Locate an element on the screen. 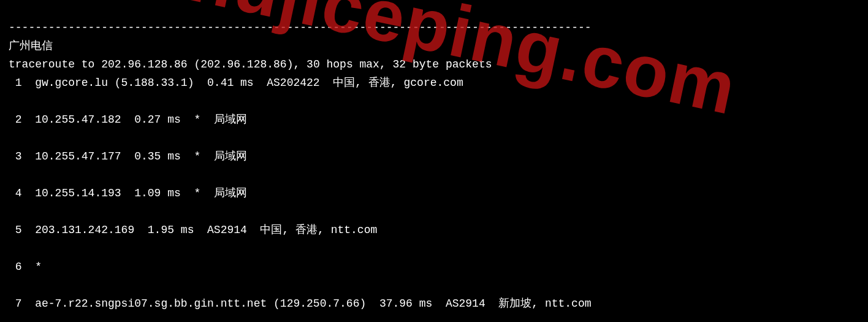 The height and width of the screenshot is (322, 868). hop-row: 410.255.14.193 1.09 ms * 局域网 is located at coordinates (438, 193).